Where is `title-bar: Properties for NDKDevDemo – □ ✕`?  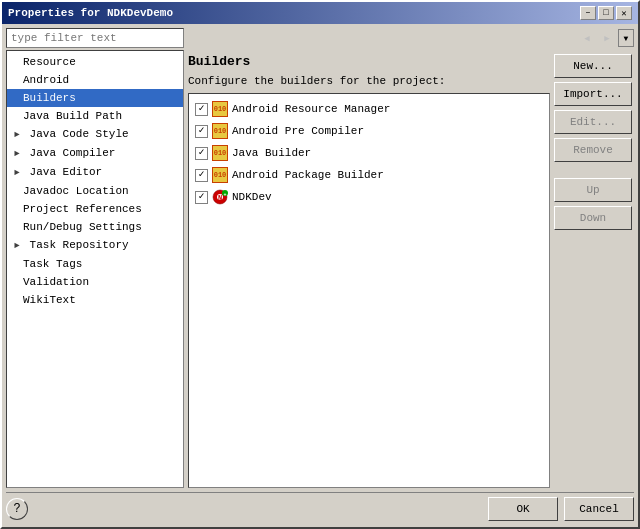 title-bar: Properties for NDKDevDemo – □ ✕ is located at coordinates (320, 13).